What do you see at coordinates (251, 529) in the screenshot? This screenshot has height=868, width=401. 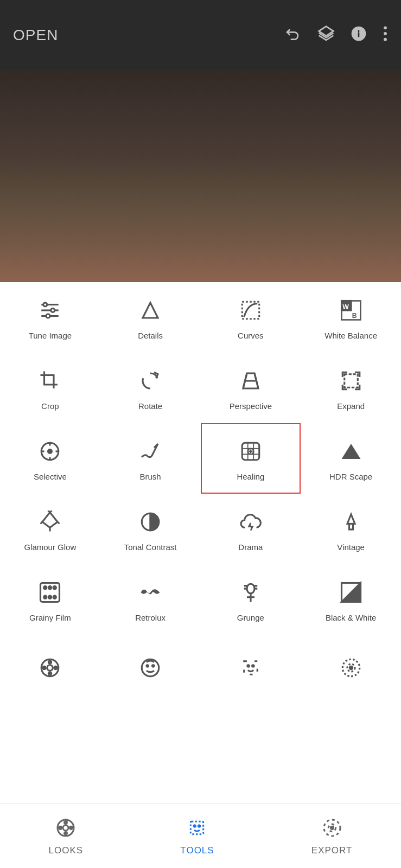 I see `tool-drama: Drama` at bounding box center [251, 529].